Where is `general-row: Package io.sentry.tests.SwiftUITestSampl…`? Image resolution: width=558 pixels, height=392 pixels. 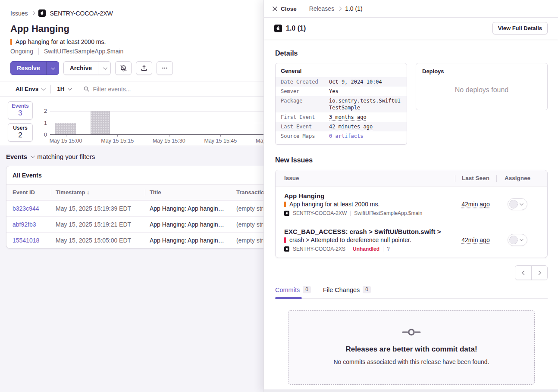 general-row: Package io.sentry.tests.SwiftUITestSampl… is located at coordinates (341, 104).